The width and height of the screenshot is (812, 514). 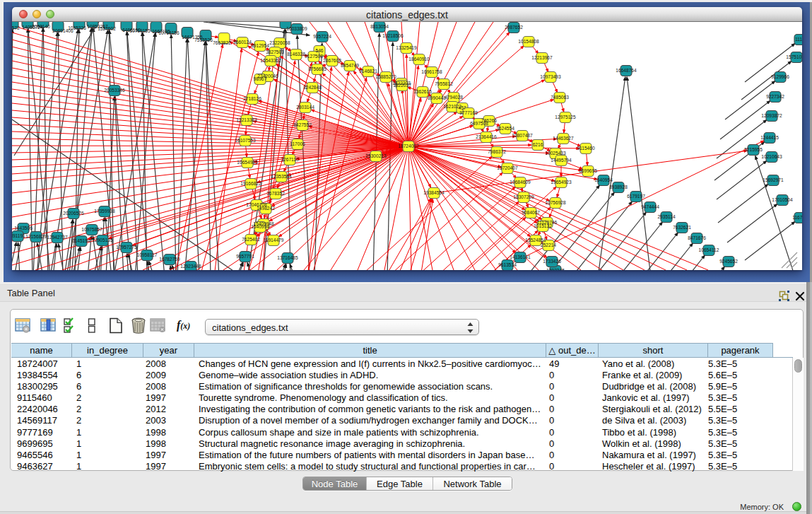 What do you see at coordinates (419, 59) in the screenshot?
I see `svg-text: 18640910` at bounding box center [419, 59].